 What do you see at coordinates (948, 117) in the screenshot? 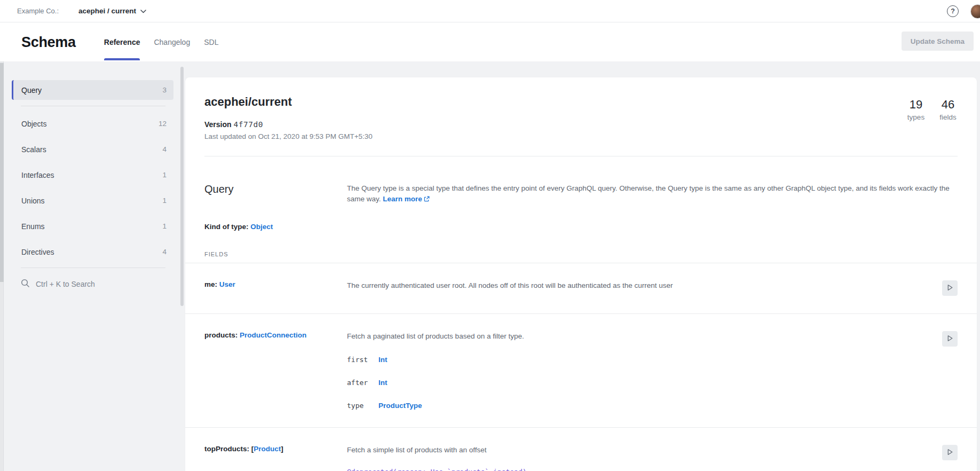
I see `stat-fields-label: fields` at bounding box center [948, 117].